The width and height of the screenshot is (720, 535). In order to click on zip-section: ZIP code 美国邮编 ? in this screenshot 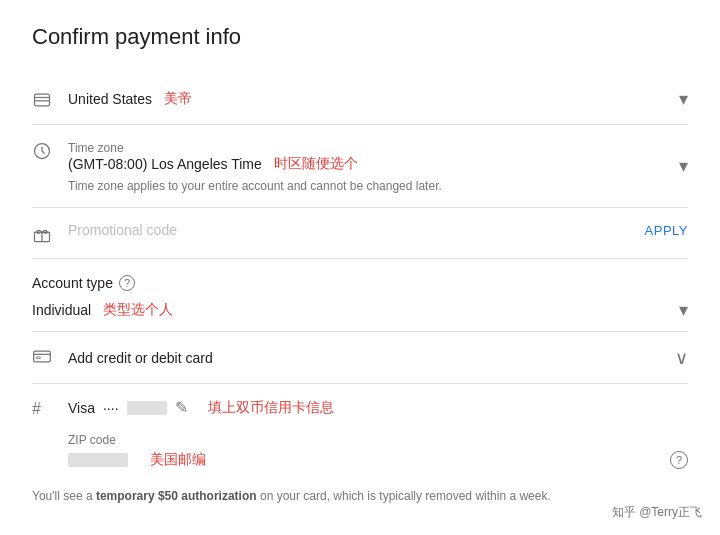, I will do `click(378, 451)`.